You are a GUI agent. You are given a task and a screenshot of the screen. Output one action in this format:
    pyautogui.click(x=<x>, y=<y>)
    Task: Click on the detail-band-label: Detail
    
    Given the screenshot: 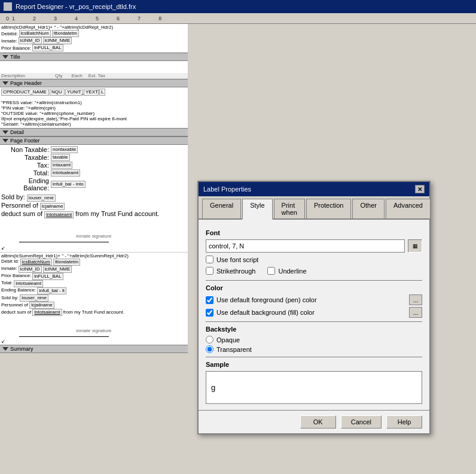 What is the action you would take?
    pyautogui.click(x=94, y=132)
    